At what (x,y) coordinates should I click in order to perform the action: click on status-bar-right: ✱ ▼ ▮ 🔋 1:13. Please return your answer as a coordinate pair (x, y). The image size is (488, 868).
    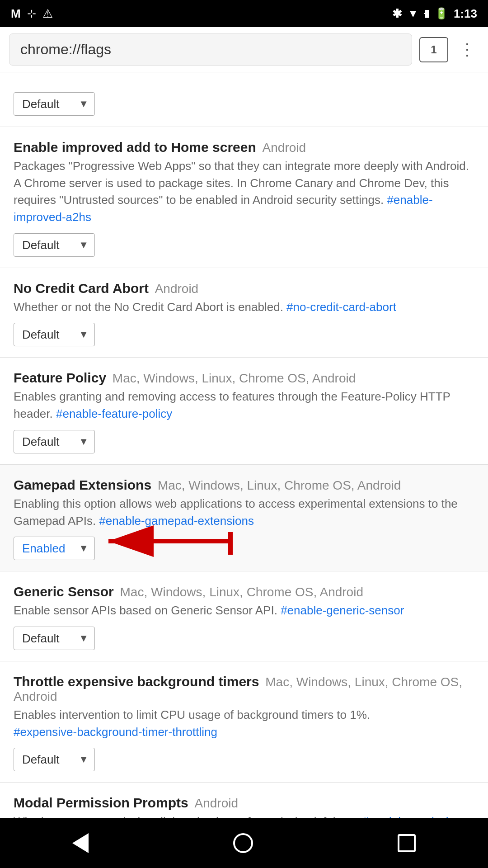
    Looking at the image, I should click on (435, 14).